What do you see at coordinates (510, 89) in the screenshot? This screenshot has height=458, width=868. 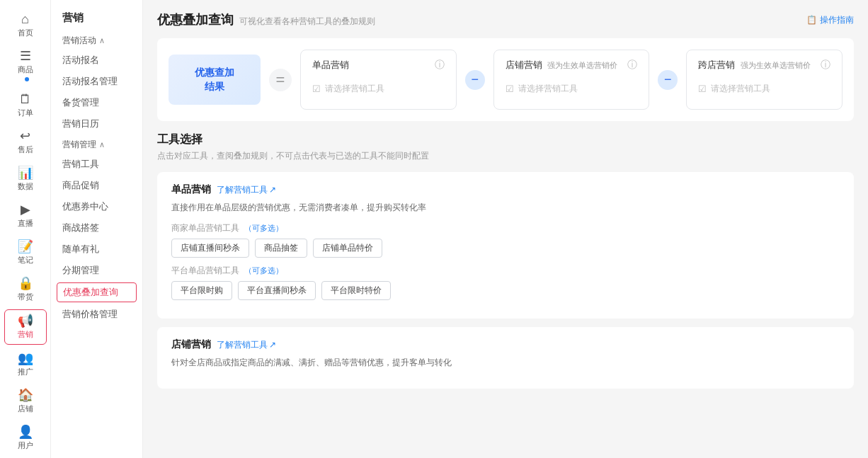 I see `checkbox-icon-shop: ☑` at bounding box center [510, 89].